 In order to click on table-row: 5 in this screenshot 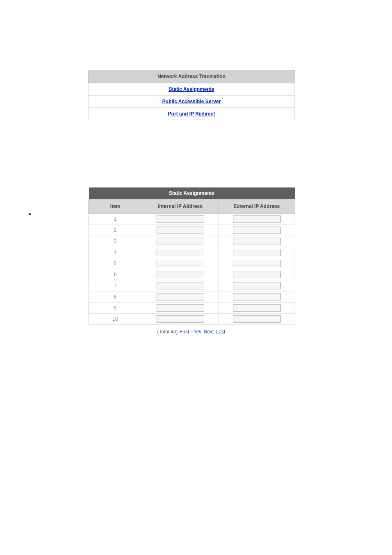, I will do `click(192, 264)`.